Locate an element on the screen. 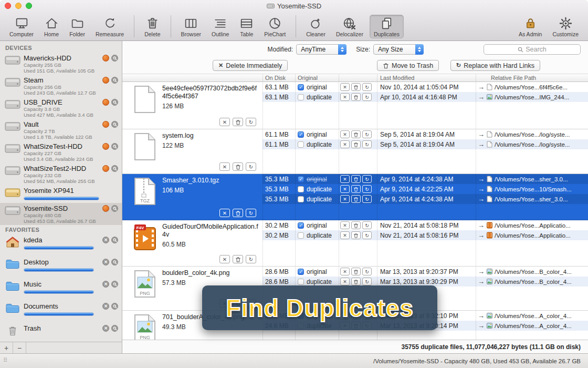  toolbar-item-outline: Outline is located at coordinates (220, 26).